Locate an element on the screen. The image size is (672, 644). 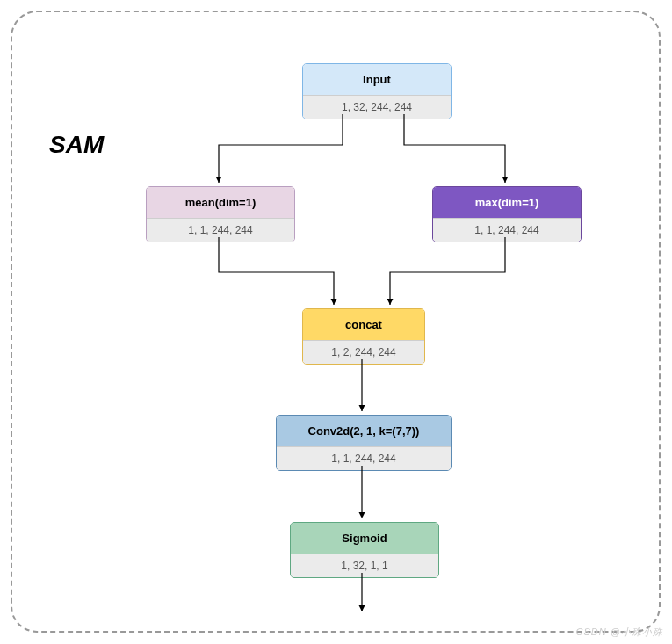
node-sigmoid-label: Sigmoid is located at coordinates (365, 538).